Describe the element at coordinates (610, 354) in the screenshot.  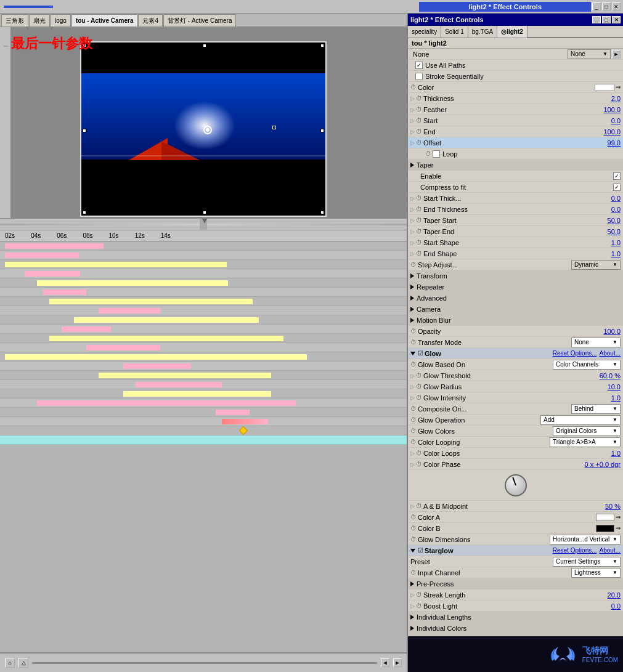
I see `glow-about-button: About...` at that location.